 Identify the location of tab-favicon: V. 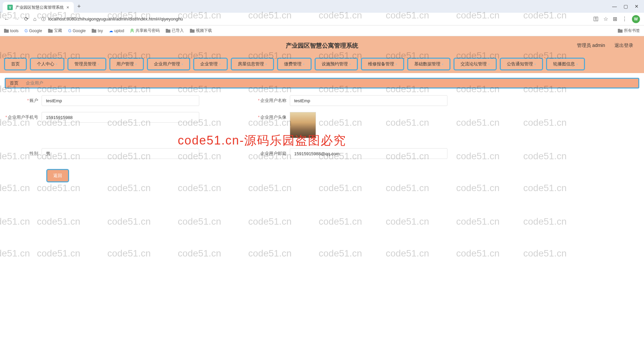
(10, 7).